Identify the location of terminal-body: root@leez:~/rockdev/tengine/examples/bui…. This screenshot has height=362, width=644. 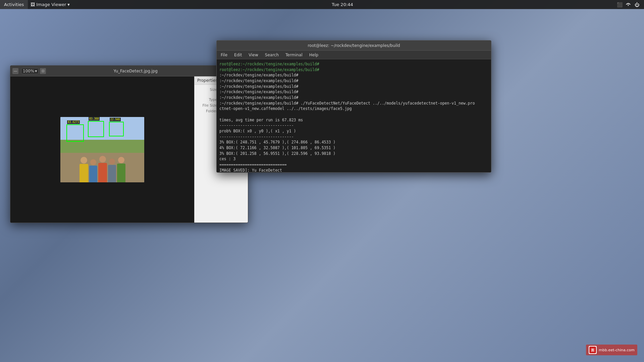
(354, 116).